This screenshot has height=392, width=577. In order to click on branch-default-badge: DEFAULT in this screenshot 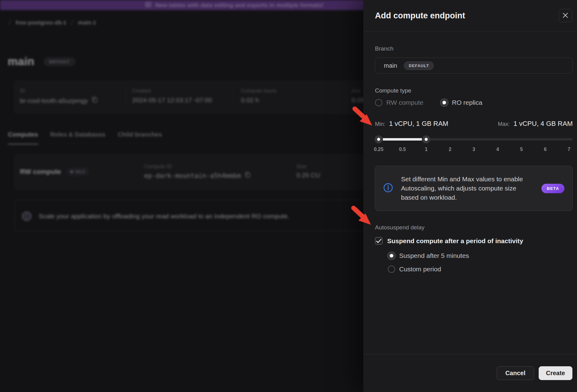, I will do `click(419, 66)`.